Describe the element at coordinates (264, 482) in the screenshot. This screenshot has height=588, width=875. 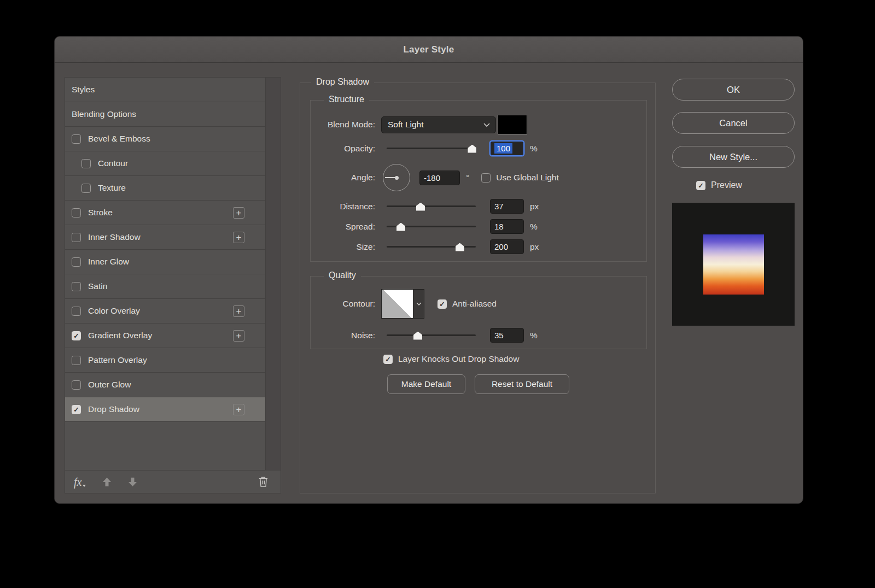
I see `delete-effect-button` at that location.